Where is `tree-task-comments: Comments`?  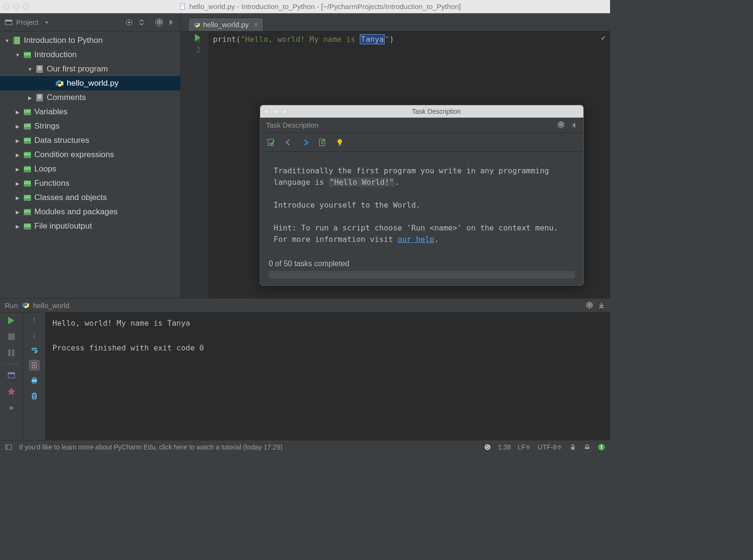 tree-task-comments: Comments is located at coordinates (90, 98).